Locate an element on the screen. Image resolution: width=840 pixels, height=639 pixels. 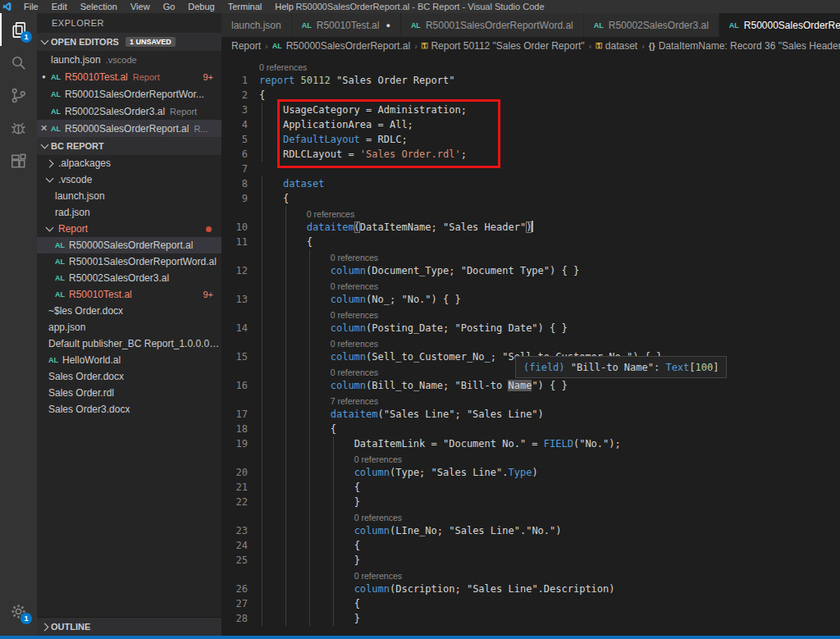
breadcrumb-item: ⚿Report 50112 "Sales Order Report" is located at coordinates (504, 46).